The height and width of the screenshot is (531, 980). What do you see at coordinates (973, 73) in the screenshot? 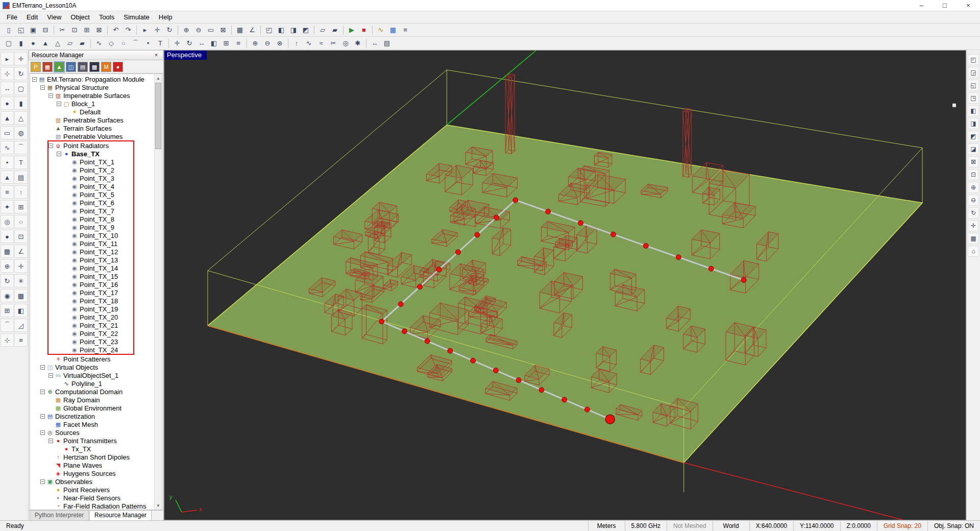
I see `view-bottom-button: ◲` at bounding box center [973, 73].